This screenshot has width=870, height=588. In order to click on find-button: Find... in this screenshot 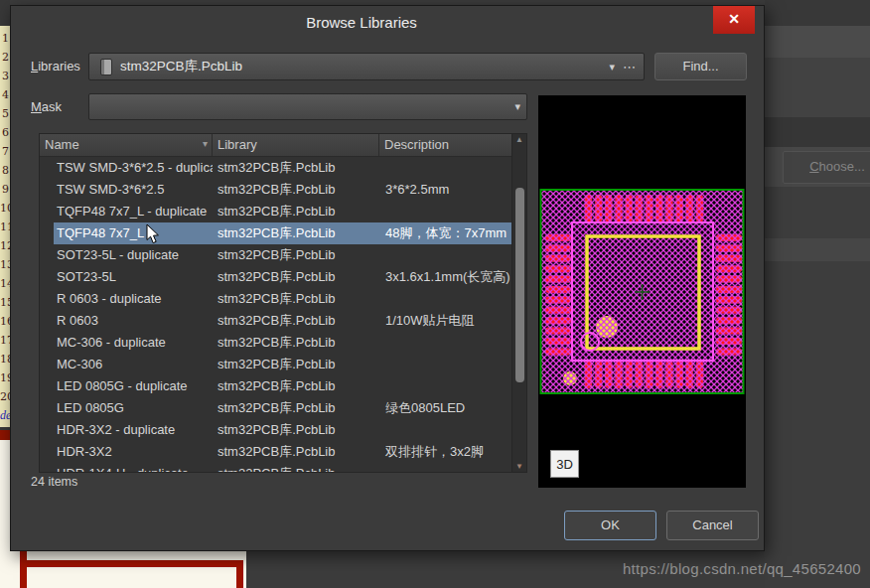, I will do `click(701, 67)`.